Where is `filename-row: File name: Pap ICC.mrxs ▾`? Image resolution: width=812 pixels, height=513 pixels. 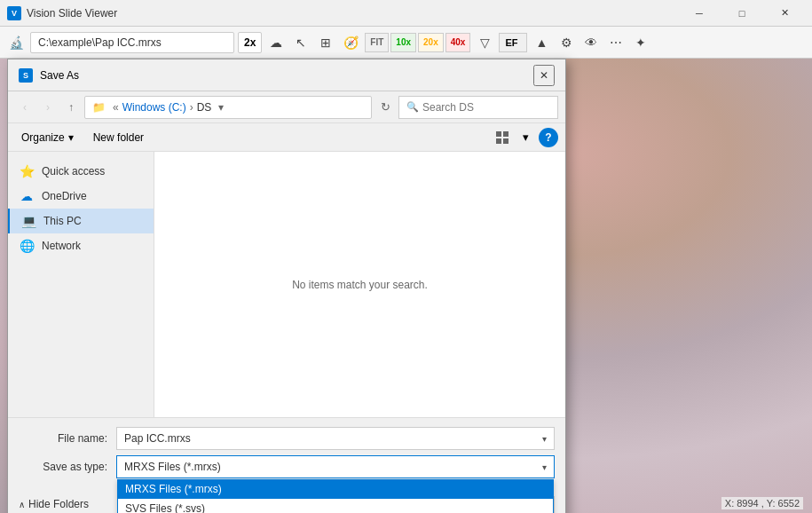 filename-row: File name: Pap ICC.mrxs ▾ is located at coordinates (287, 438).